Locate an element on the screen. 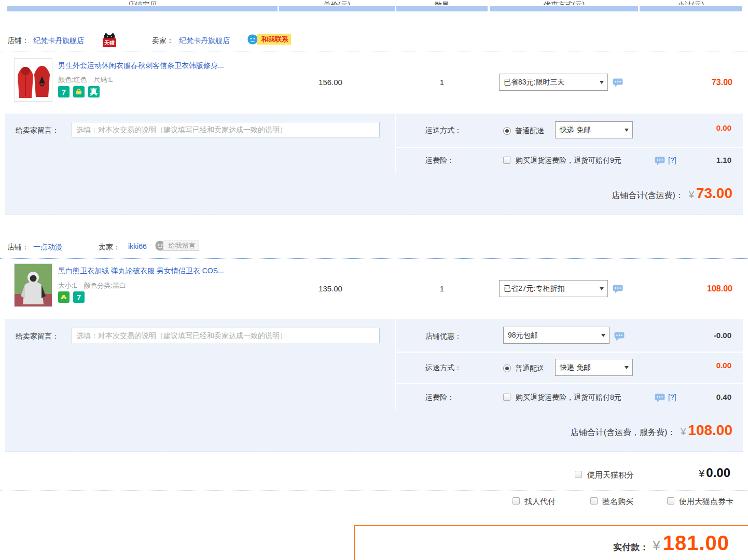 The width and height of the screenshot is (748, 560). store-total-label: 店铺合计(含运费，服务费)： is located at coordinates (624, 432).